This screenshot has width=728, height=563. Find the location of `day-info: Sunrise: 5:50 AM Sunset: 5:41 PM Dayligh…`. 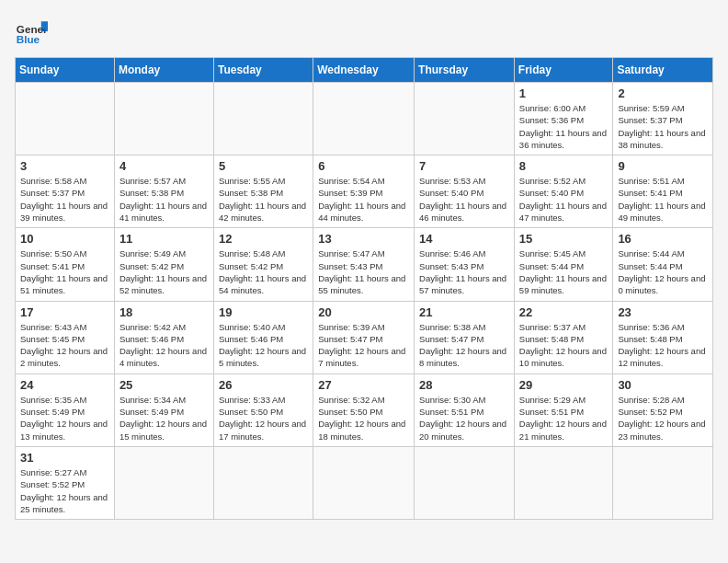

day-info: Sunrise: 5:50 AM Sunset: 5:41 PM Dayligh… is located at coordinates (64, 272).